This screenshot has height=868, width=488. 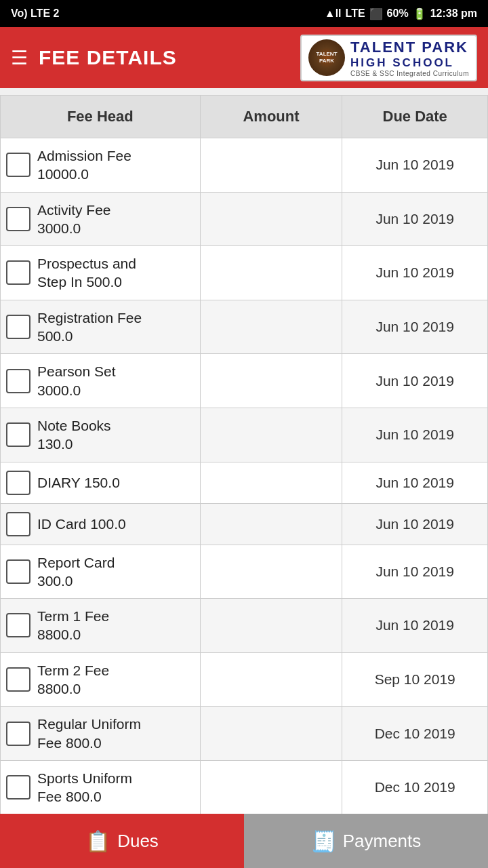 I want to click on school-name-line2: HIGH SCHOOL, so click(x=409, y=63).